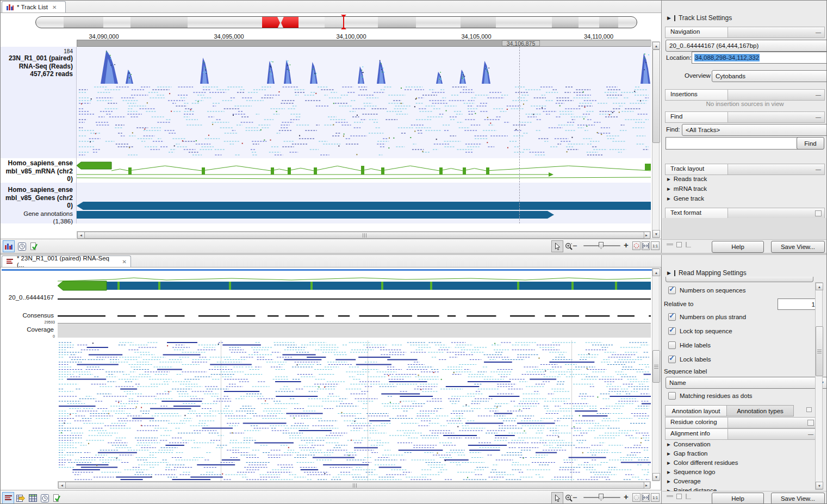 The image size is (827, 504). What do you see at coordinates (745, 213) in the screenshot?
I see `text-format-group-header: Text format` at bounding box center [745, 213].